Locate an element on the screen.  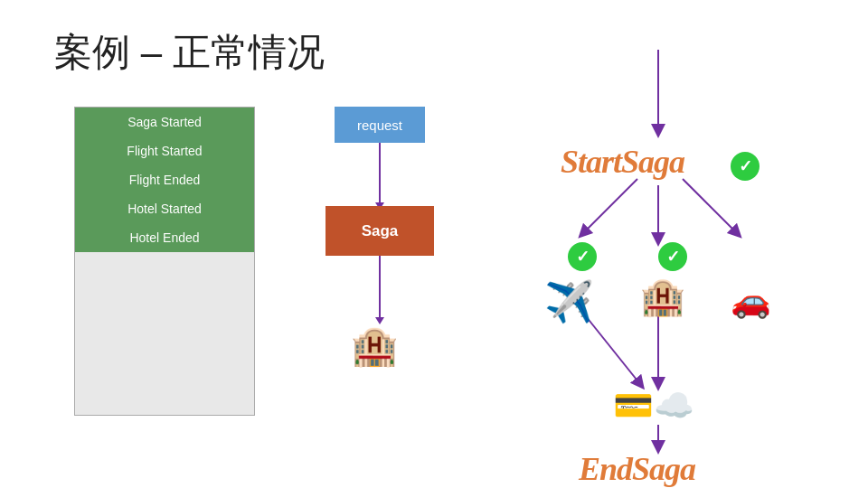
event-hotel-ended: Hotel Ended is located at coordinates (165, 238).